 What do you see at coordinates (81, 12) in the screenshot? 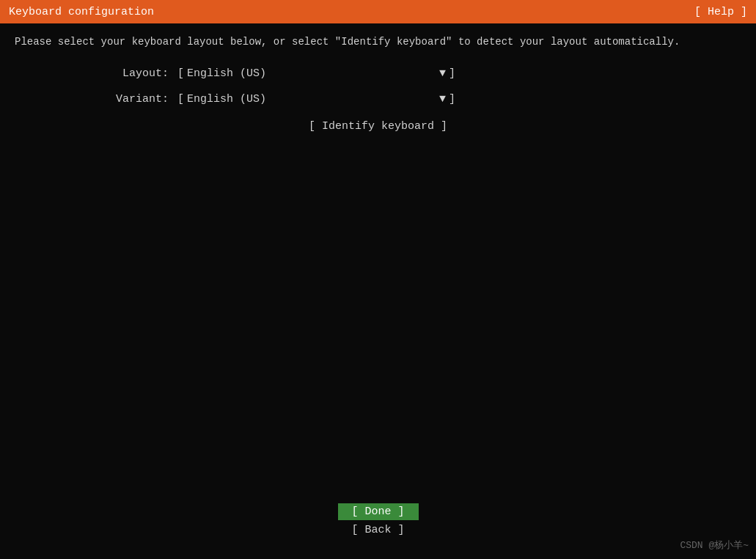
I see `window-title: Keyboard configuration` at bounding box center [81, 12].